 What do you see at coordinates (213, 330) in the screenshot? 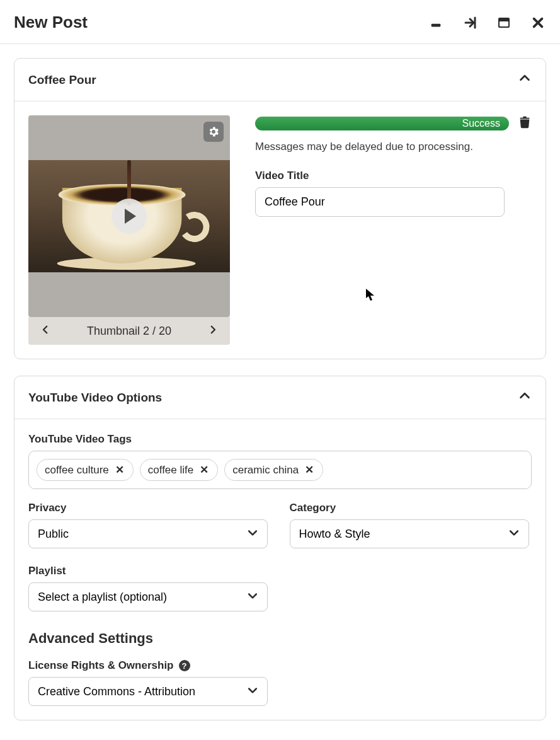
I see `chevron-right-icon` at bounding box center [213, 330].